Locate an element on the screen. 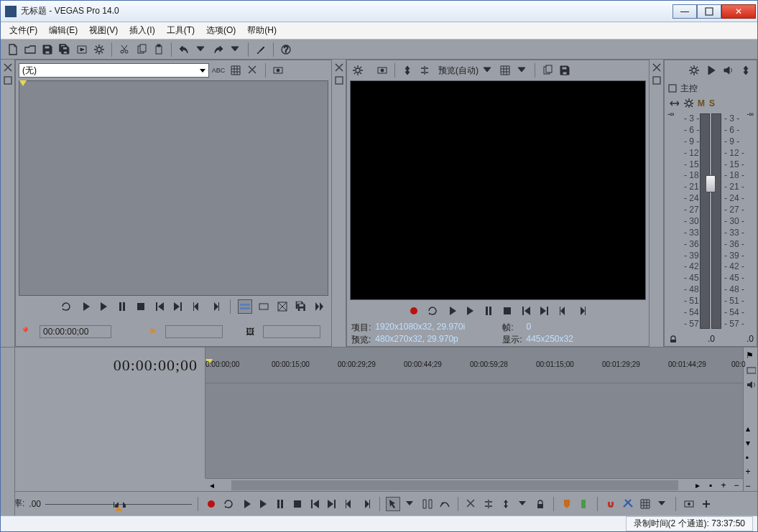 This screenshot has height=532, width=758. mixer-output-button is located at coordinates (746, 70).